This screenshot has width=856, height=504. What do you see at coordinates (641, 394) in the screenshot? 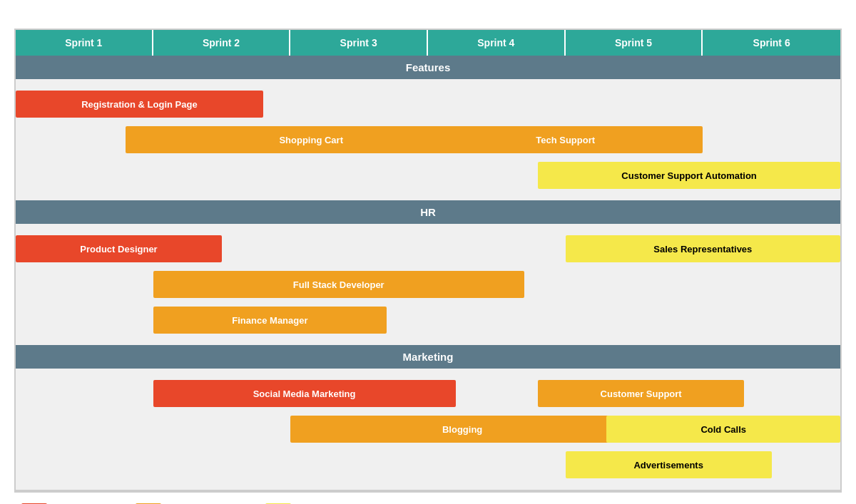
I see `task-bar-2-1: Customer Support` at bounding box center [641, 394].